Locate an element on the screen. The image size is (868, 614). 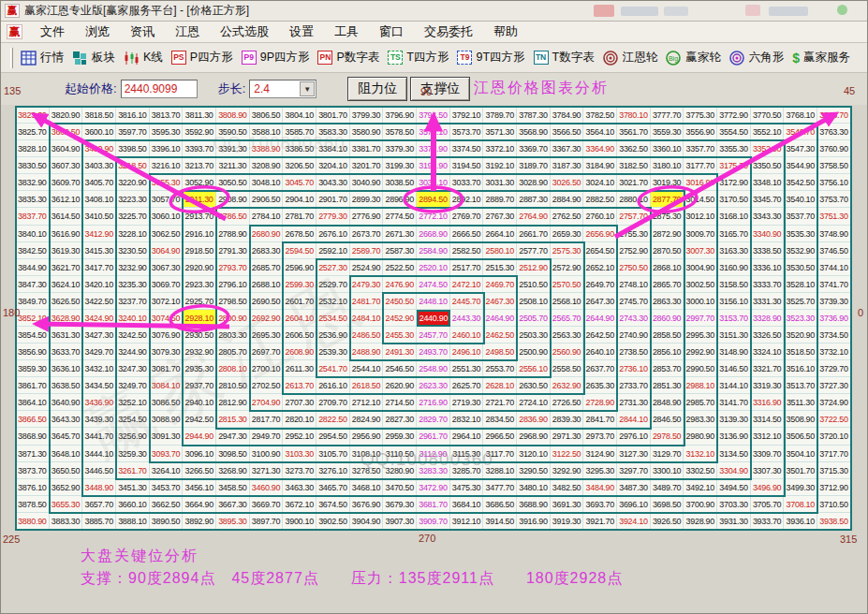
grid-cell: 2524.90 is located at coordinates (367, 268).